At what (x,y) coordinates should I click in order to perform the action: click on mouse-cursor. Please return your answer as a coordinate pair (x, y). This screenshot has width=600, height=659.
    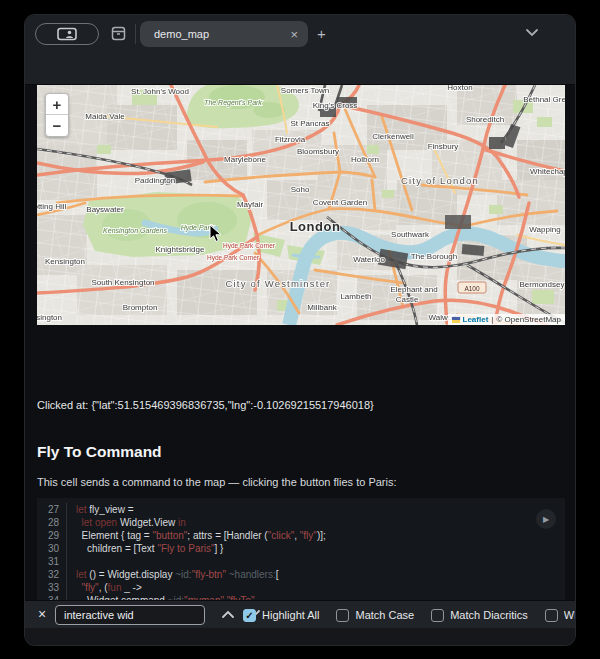
    Looking at the image, I should click on (216, 234).